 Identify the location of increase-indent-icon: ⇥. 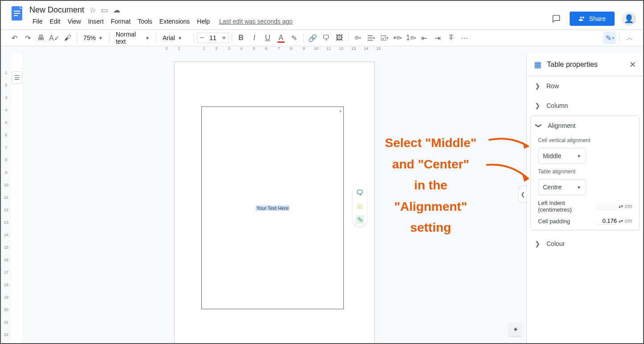
(438, 38).